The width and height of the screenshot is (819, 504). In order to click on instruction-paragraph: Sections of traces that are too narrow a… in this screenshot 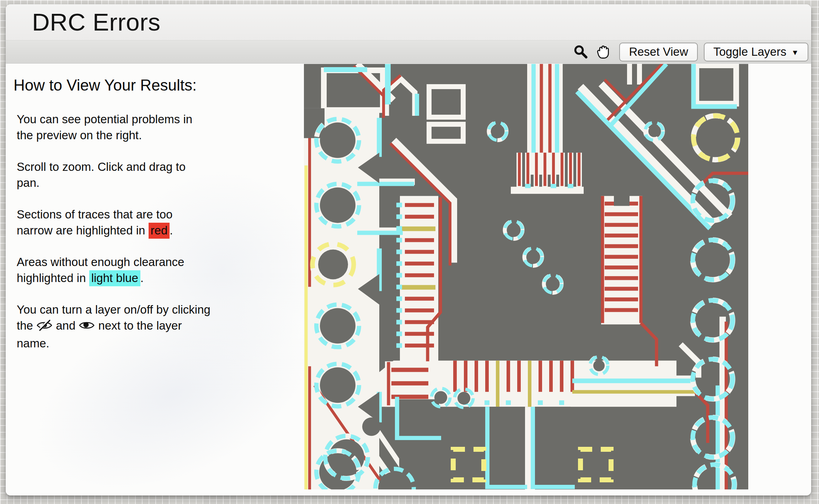, I will do `click(114, 222)`.